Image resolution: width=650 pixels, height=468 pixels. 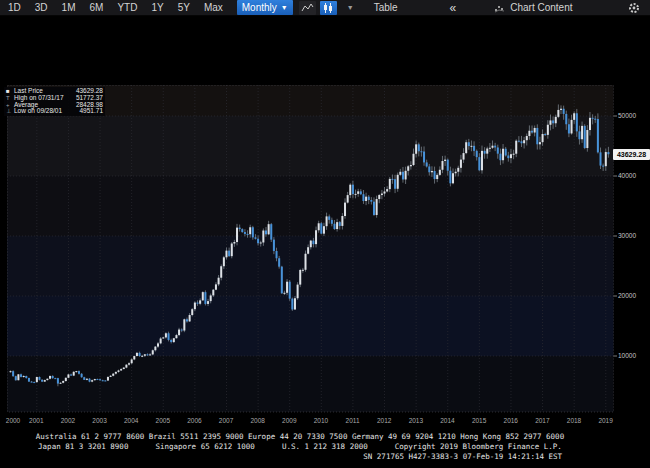 I want to click on x-axis-year-label: 2002, so click(x=68, y=420).